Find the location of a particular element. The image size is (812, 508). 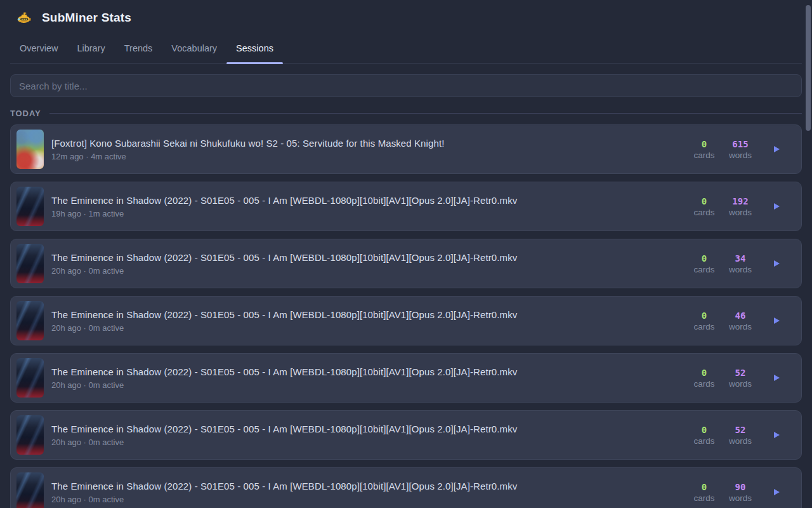

words-stat: 192 words is located at coordinates (740, 207).